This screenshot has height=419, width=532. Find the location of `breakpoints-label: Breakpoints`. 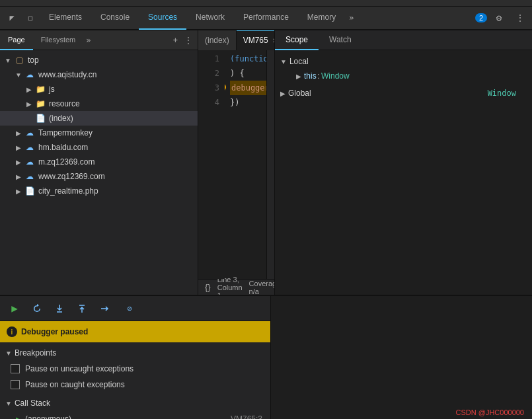

breakpoints-label: Breakpoints is located at coordinates (36, 353).